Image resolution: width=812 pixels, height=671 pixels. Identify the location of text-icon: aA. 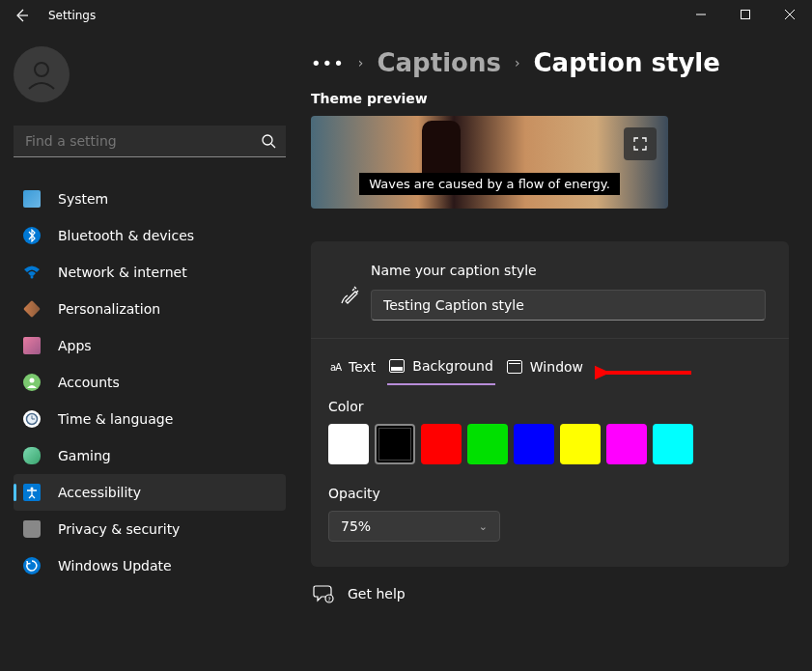
(336, 367).